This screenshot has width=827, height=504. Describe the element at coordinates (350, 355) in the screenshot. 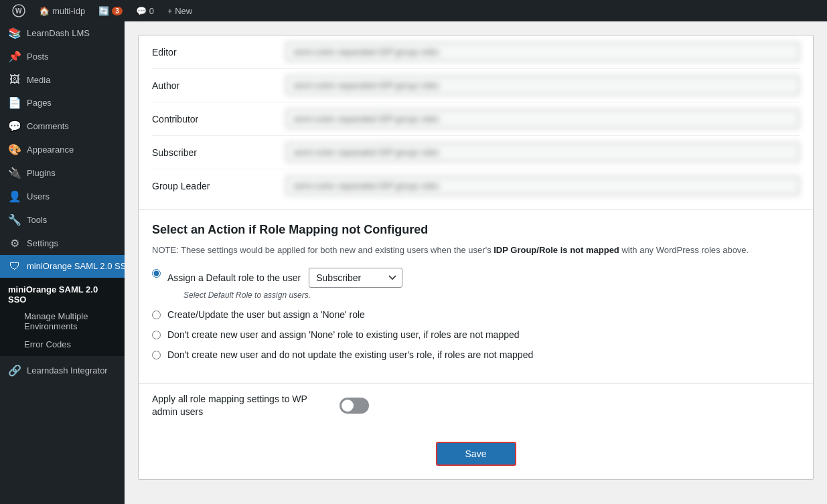

I see `no-create-no-update-label: Don't create new user and do not update …` at that location.